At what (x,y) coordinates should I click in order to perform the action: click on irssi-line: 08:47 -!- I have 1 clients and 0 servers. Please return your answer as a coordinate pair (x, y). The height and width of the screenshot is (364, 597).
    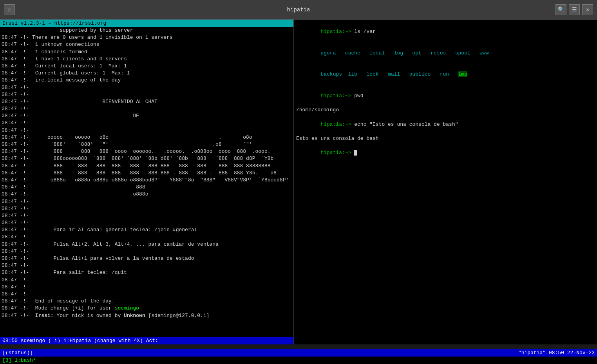
    Looking at the image, I should click on (147, 59).